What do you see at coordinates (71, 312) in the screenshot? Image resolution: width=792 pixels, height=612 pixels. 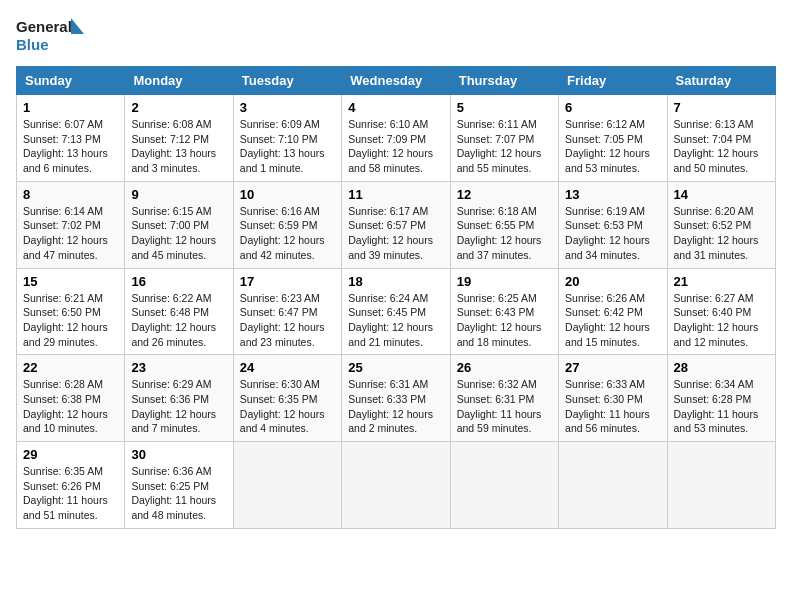 I see `calendar-cell: 15Sunrise: 6:21 AM Sunset: 6:50 PM Dayli…` at bounding box center [71, 312].